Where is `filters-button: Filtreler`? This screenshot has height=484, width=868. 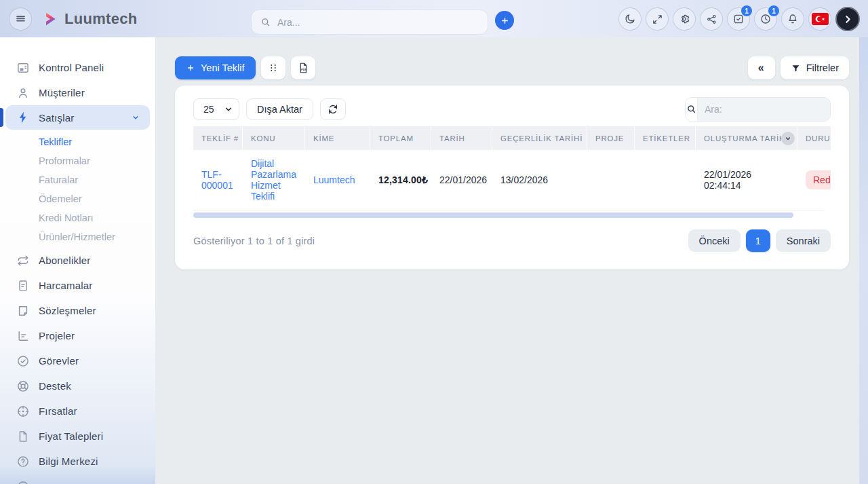
filters-button: Filtreler is located at coordinates (815, 68).